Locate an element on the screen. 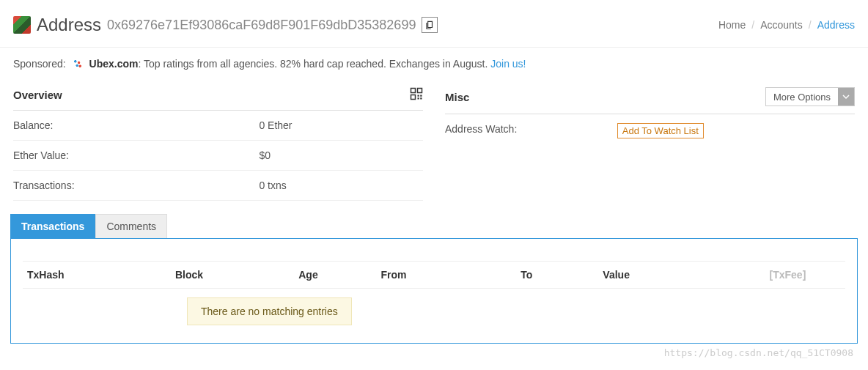 The image size is (868, 370). page-title: Address is located at coordinates (69, 25).